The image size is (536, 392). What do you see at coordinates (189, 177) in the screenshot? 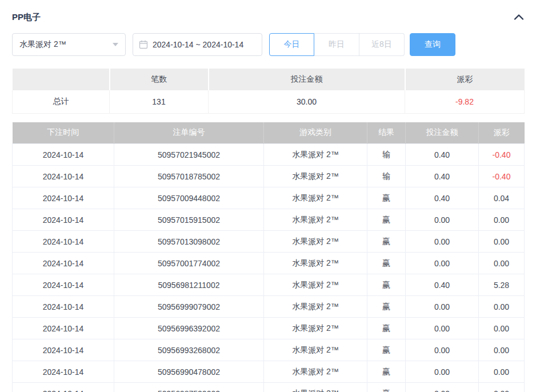
I see `cell-order-number: 50957018785002` at bounding box center [189, 177].